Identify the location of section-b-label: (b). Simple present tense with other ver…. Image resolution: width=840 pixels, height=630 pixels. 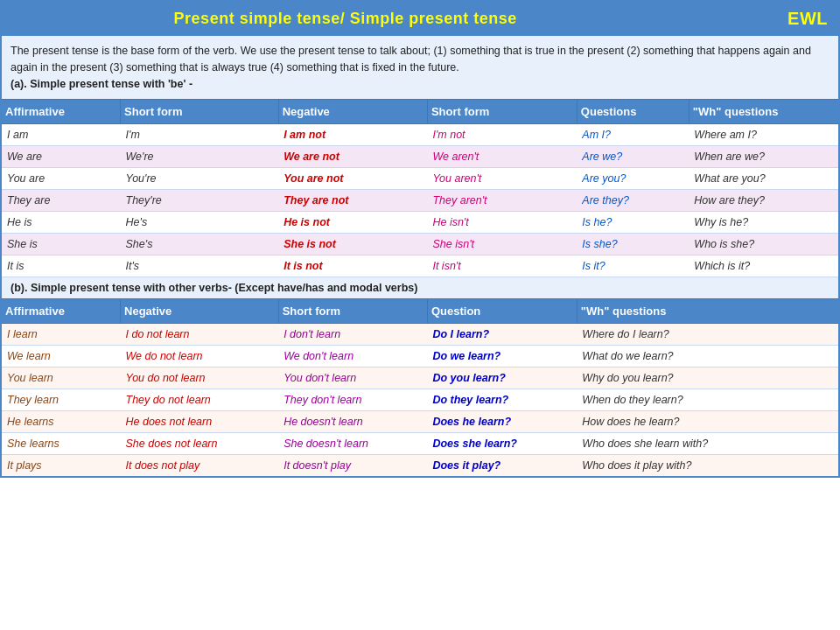
(214, 288).